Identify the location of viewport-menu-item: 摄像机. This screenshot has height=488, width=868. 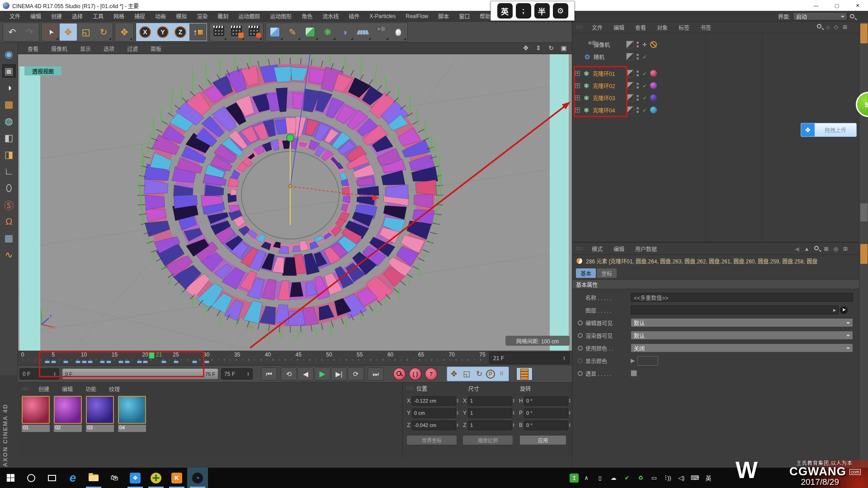
(59, 49).